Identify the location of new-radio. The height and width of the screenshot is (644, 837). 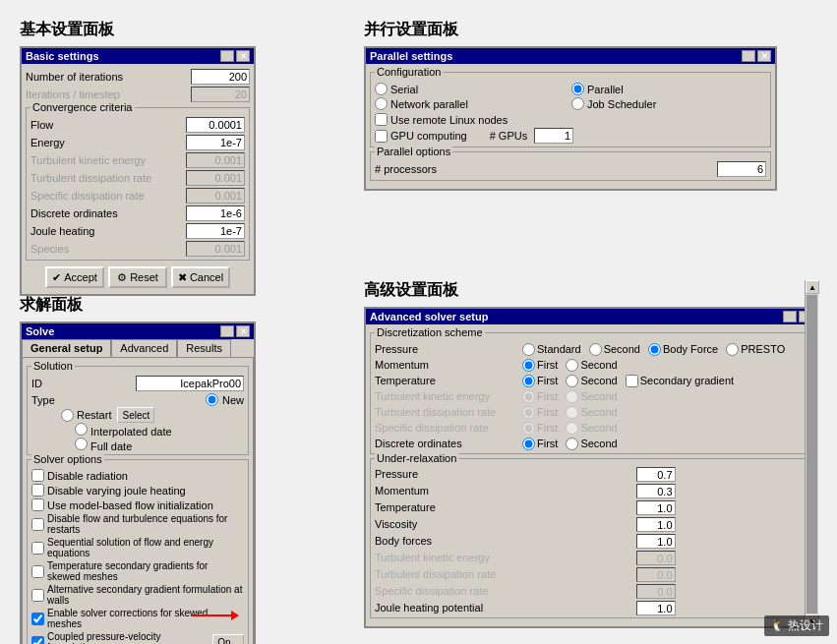
(212, 399).